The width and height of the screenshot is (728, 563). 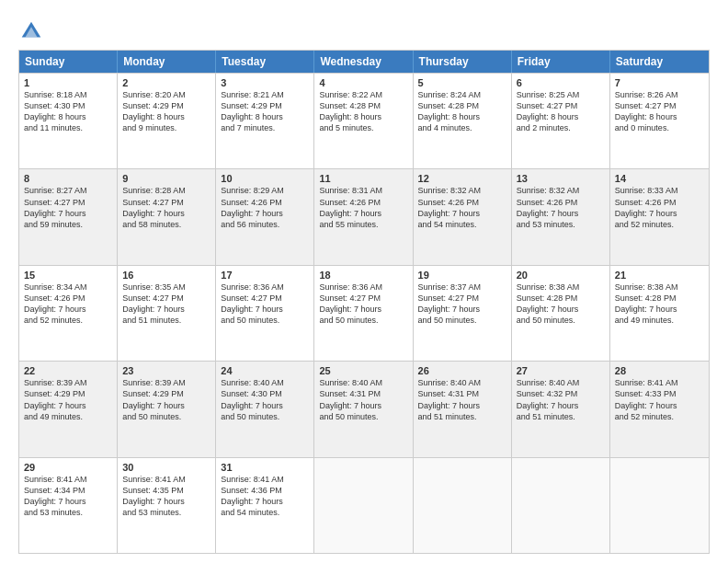 What do you see at coordinates (462, 112) in the screenshot?
I see `day-info: Sunrise: 8:24 AM Sunset: 4:28 PM Dayligh…` at bounding box center [462, 112].